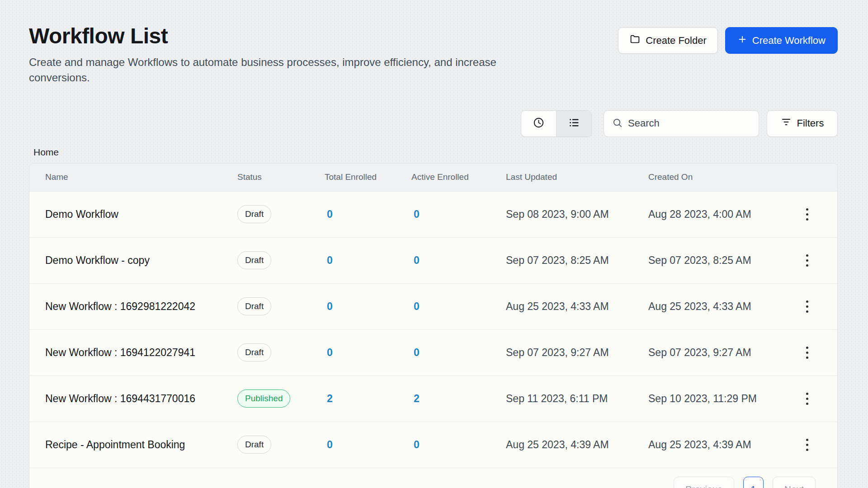 The height and width of the screenshot is (488, 868). What do you see at coordinates (141, 260) in the screenshot?
I see `workflow-name: Demo Workflow - copy` at bounding box center [141, 260].